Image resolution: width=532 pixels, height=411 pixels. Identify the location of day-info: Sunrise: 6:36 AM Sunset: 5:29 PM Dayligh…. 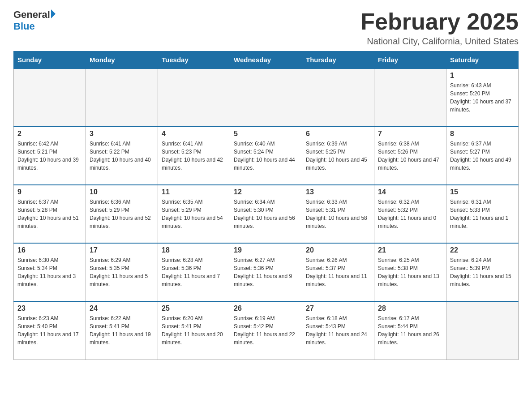
(122, 214).